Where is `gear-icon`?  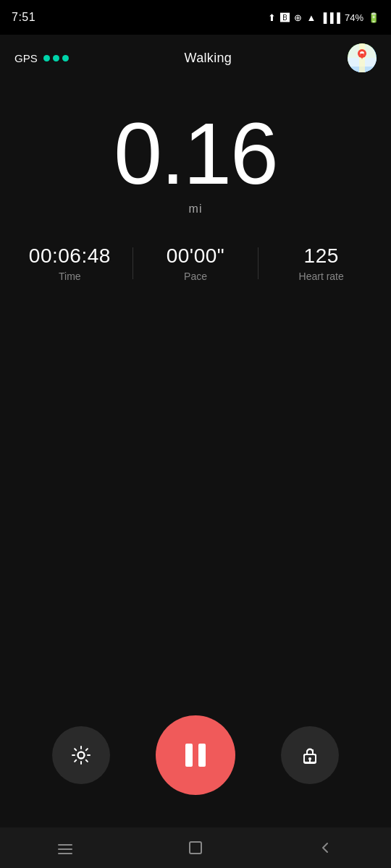
gear-icon is located at coordinates (81, 755).